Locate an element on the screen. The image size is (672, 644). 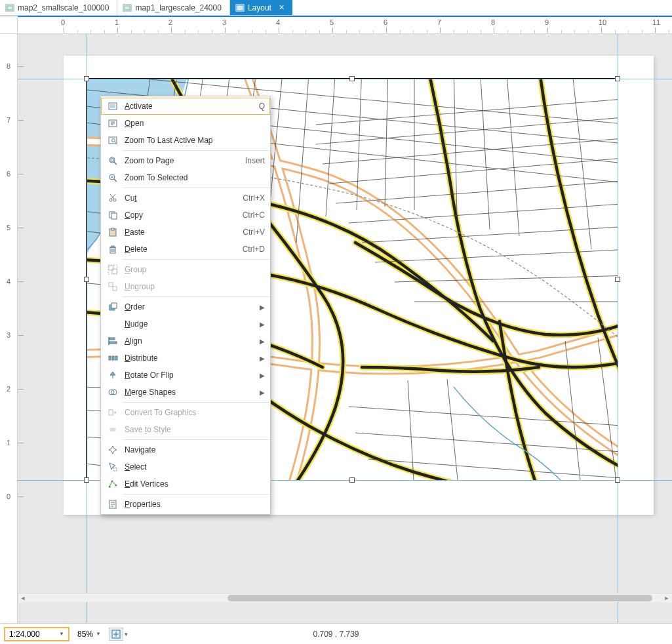
chevron-down-icon: ▾ is located at coordinates (126, 634).